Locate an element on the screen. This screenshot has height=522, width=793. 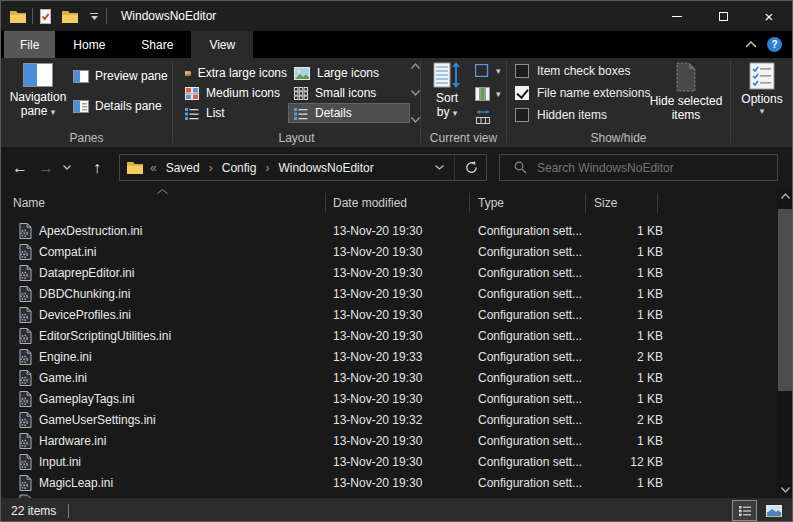
layout-small-icons: Small icons is located at coordinates (349, 93).